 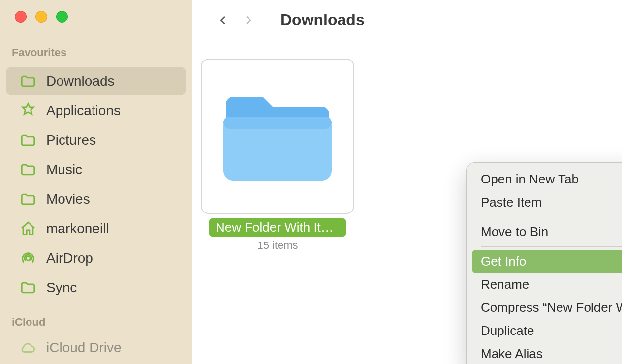 I want to click on sidebar-item-icloud-drive: iCloud Drive, so click(x=96, y=348).